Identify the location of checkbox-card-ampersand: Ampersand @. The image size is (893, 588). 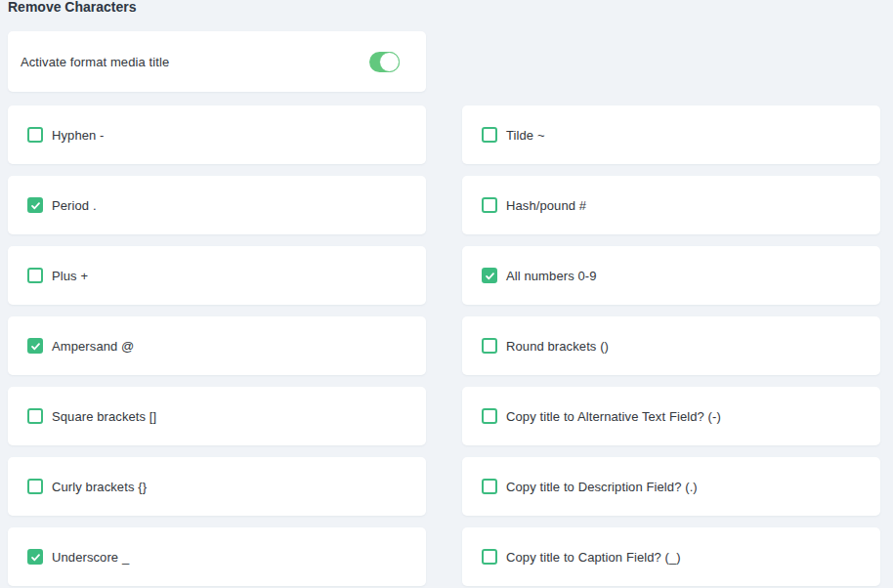
(217, 346).